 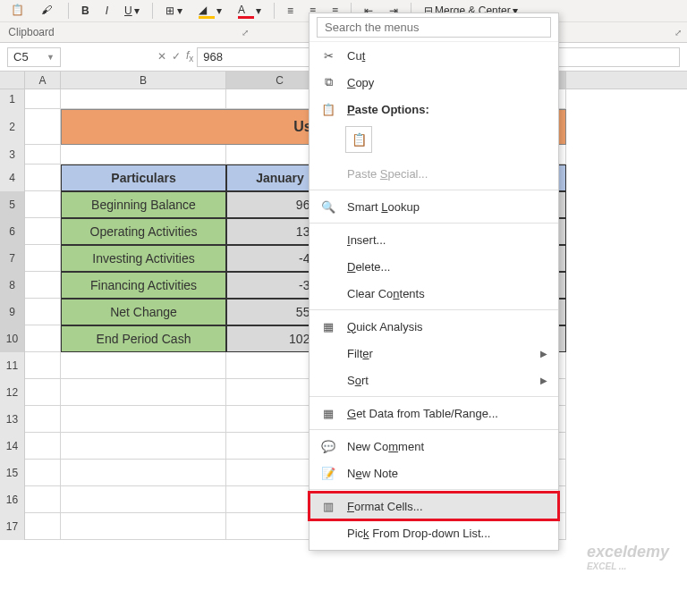 What do you see at coordinates (143, 205) in the screenshot?
I see `row-label: Beginning Balance` at bounding box center [143, 205].